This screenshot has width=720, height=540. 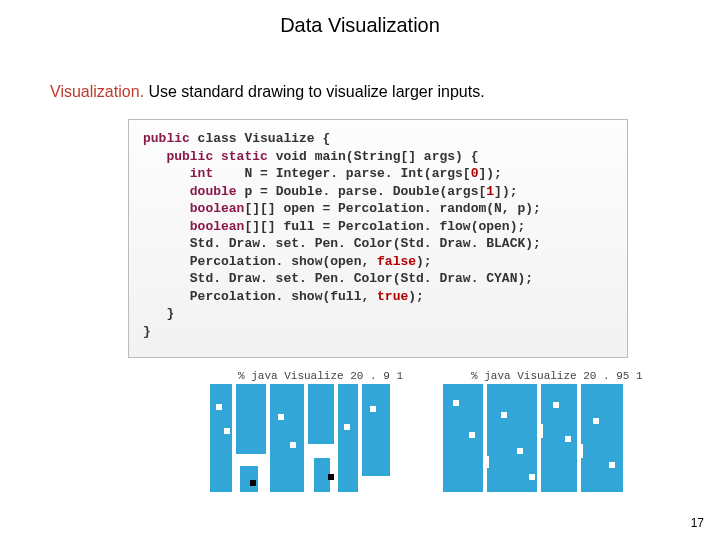 What do you see at coordinates (698, 523) in the screenshot?
I see `page-number: 17` at bounding box center [698, 523].